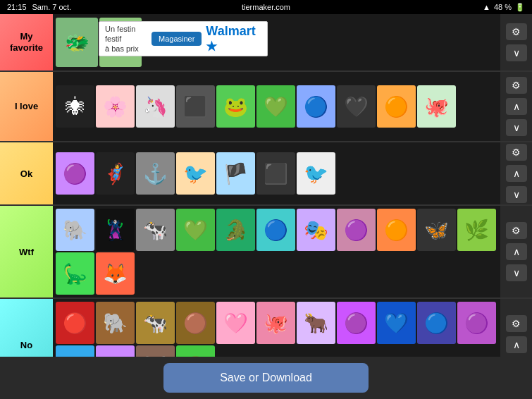 This screenshot has height=399, width=532. I want to click on list-item: 🦋, so click(437, 230).